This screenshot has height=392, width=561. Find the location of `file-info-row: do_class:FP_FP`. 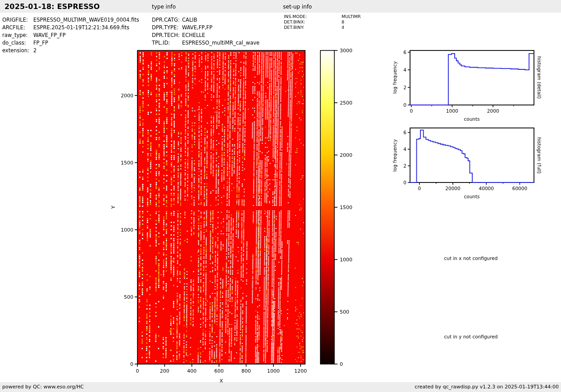

file-info-row: do_class:FP_FP is located at coordinates (71, 43).